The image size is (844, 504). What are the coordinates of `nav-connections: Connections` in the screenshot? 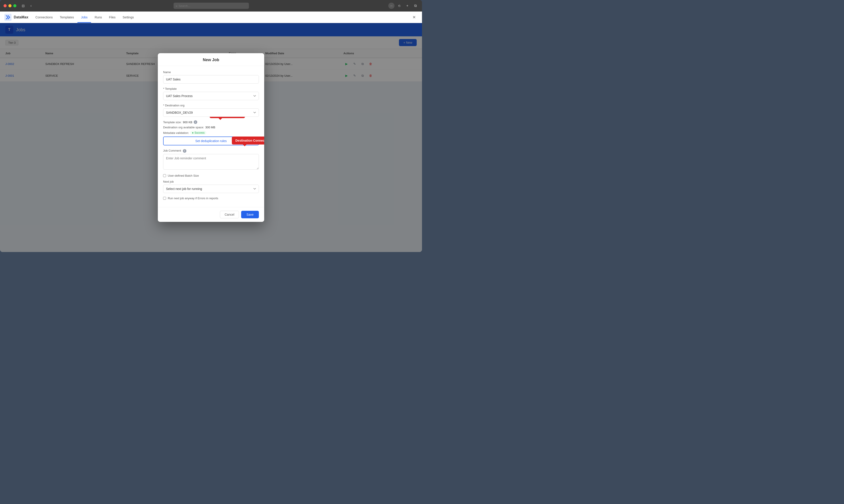 It's located at (44, 17).